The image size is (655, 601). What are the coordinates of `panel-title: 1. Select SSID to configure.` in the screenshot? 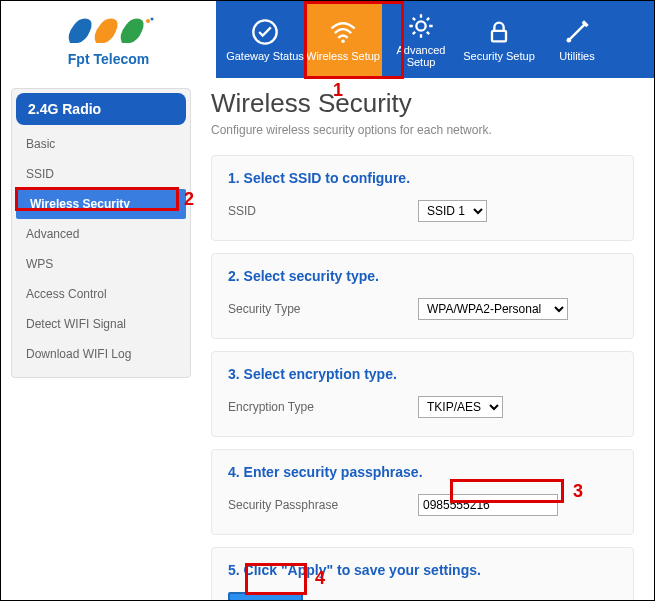 It's located at (422, 178).